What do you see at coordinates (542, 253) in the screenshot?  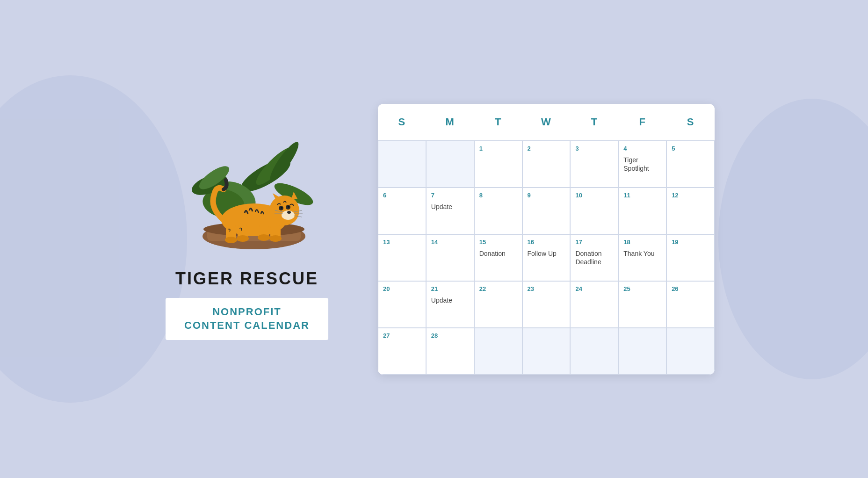 I see `cell-event: Follow Up` at bounding box center [542, 253].